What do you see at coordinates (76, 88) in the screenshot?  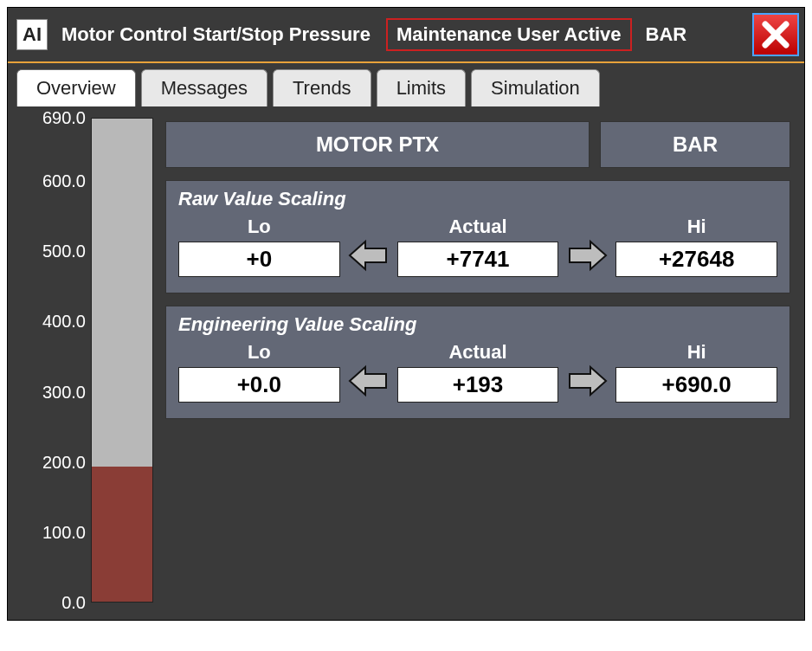 I see `tab-overview: Overview` at bounding box center [76, 88].